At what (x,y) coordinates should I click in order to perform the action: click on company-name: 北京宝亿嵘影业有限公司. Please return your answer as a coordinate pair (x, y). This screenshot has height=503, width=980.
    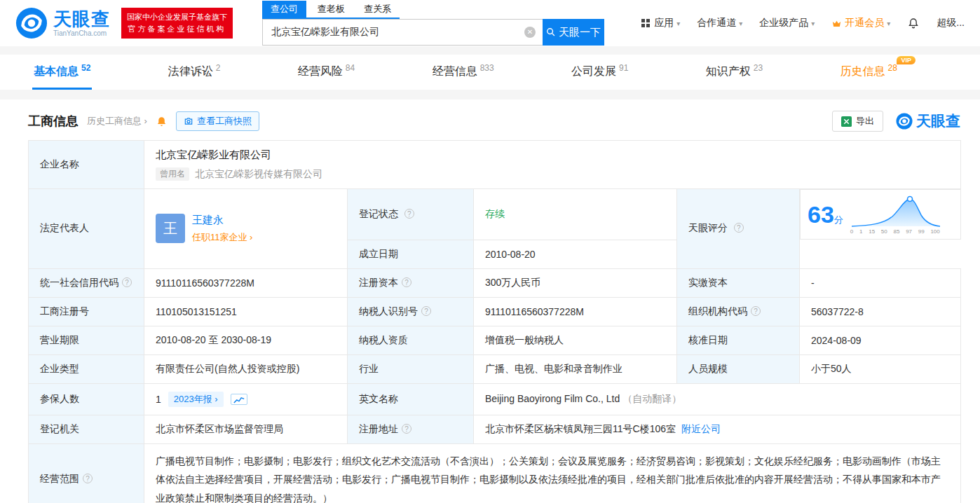
    Looking at the image, I should click on (552, 156).